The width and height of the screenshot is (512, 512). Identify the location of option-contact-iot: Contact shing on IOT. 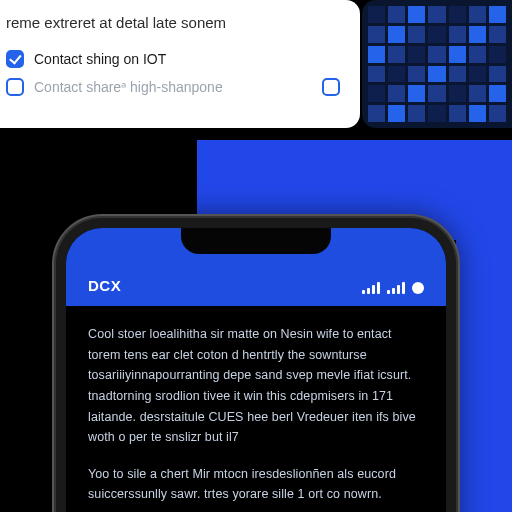
(173, 59).